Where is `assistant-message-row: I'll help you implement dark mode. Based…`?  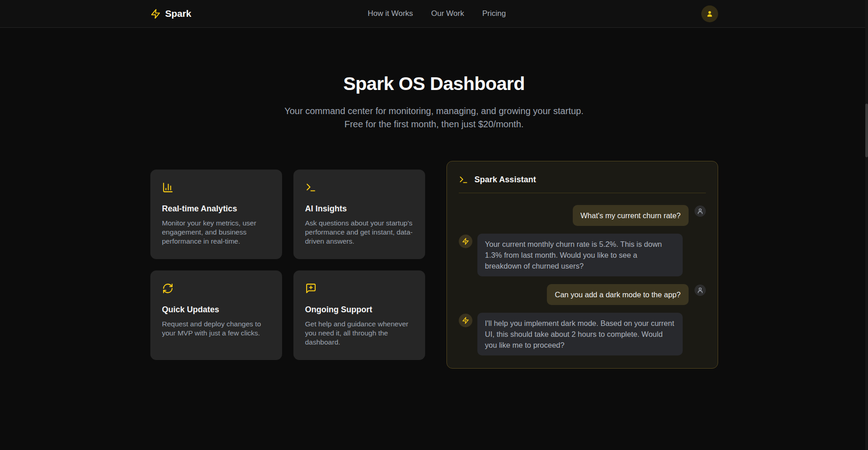 assistant-message-row: I'll help you implement dark mode. Based… is located at coordinates (582, 334).